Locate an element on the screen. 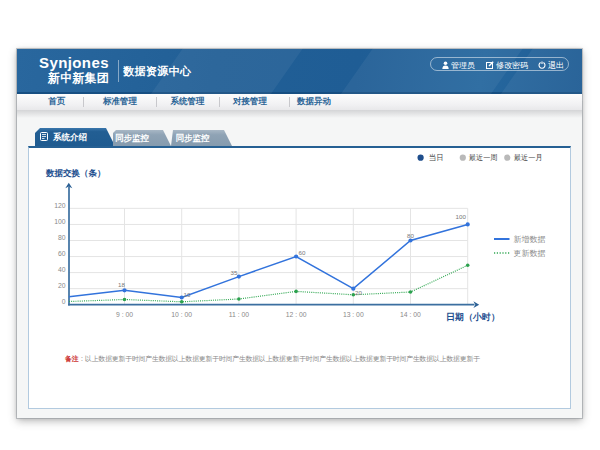 The width and height of the screenshot is (600, 450). svg-text: 40 is located at coordinates (62, 270).